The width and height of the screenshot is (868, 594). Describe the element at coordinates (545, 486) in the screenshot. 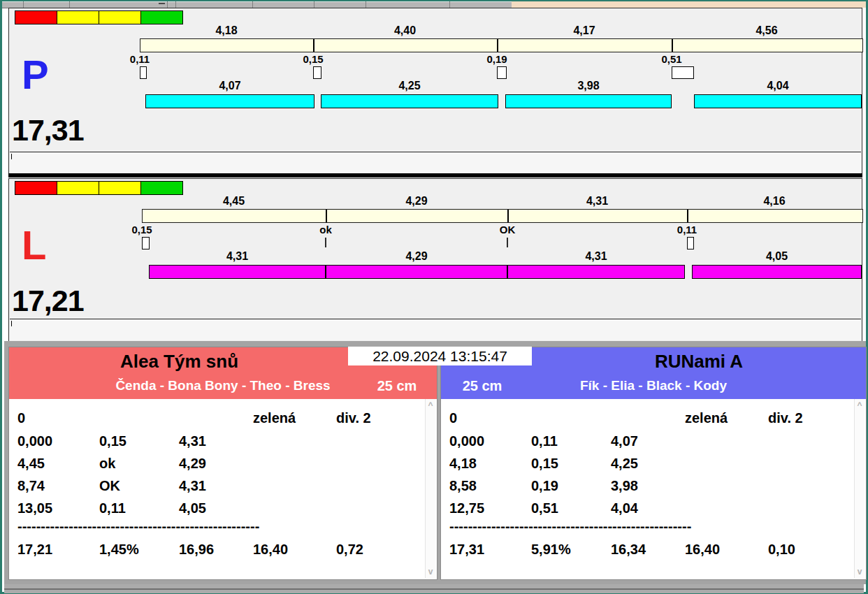

I see `result-cell: 0,19` at that location.